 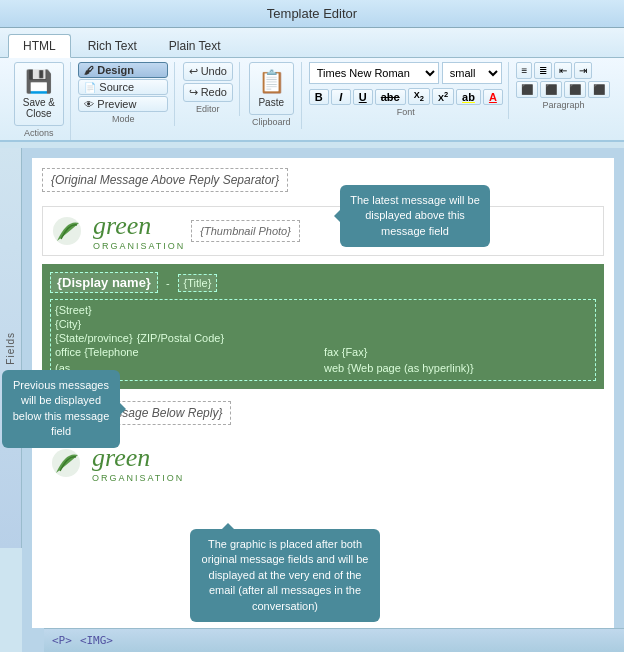 I want to click on preview-label: Preview, so click(x=116, y=104).